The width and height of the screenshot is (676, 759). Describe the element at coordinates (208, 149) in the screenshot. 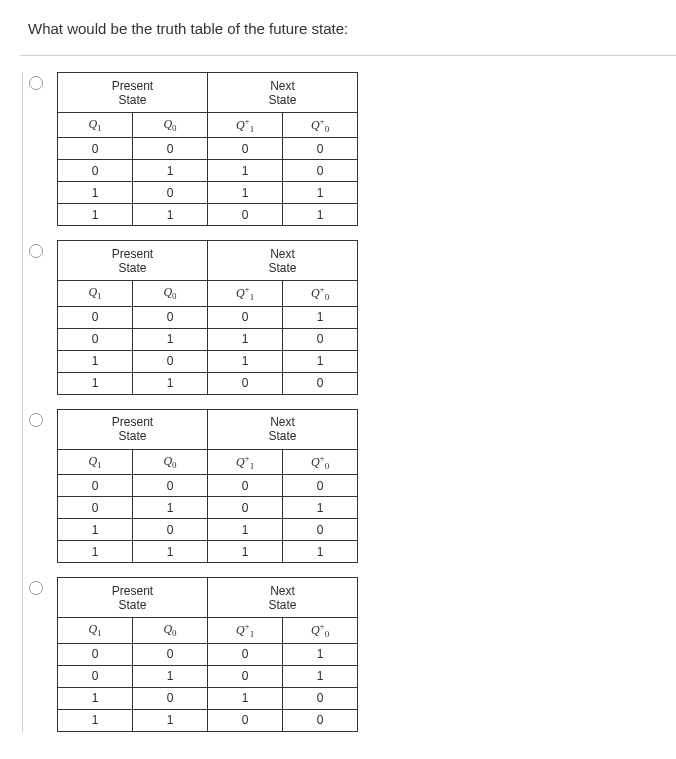

I see `truth-table-0: PresentStateNextStateQ1Q0Q+1Q+0000001101…` at that location.